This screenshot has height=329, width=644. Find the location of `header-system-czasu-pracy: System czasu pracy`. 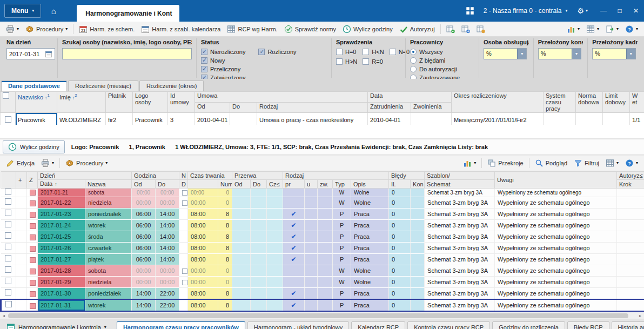

header-system-czasu-pracy: System czasu pracy is located at coordinates (560, 103).